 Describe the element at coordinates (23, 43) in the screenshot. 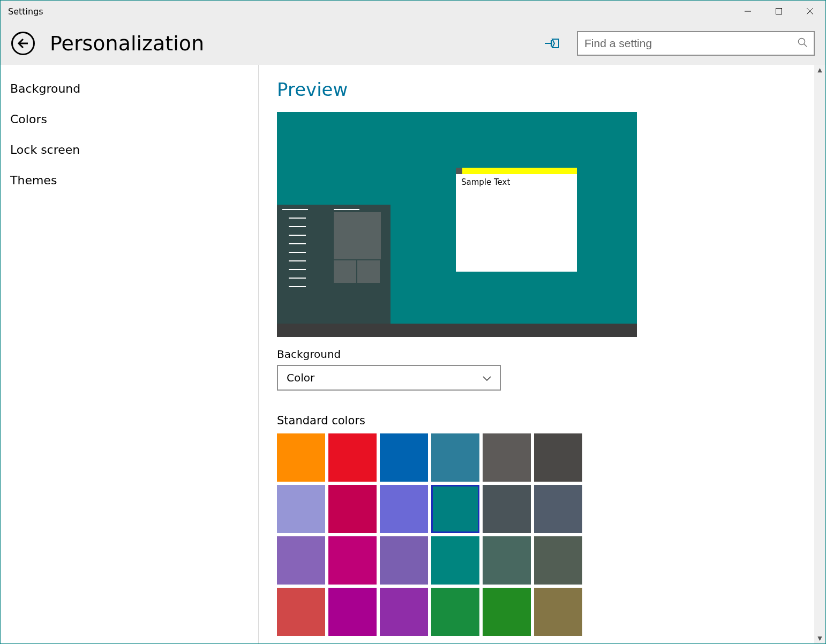

I see `back-button` at that location.